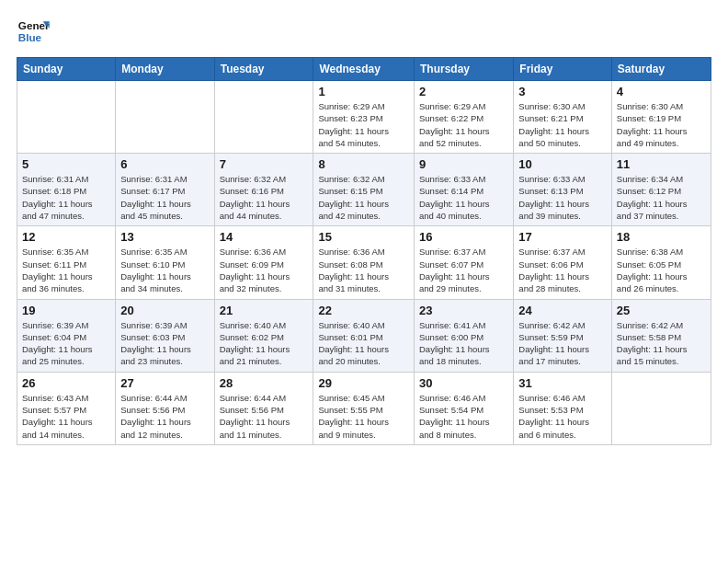 The image size is (728, 563). Describe the element at coordinates (165, 335) in the screenshot. I see `calendar-cell: 20Sunrise: 6:39 AMSunset: 6:03 PMDayligh…` at that location.